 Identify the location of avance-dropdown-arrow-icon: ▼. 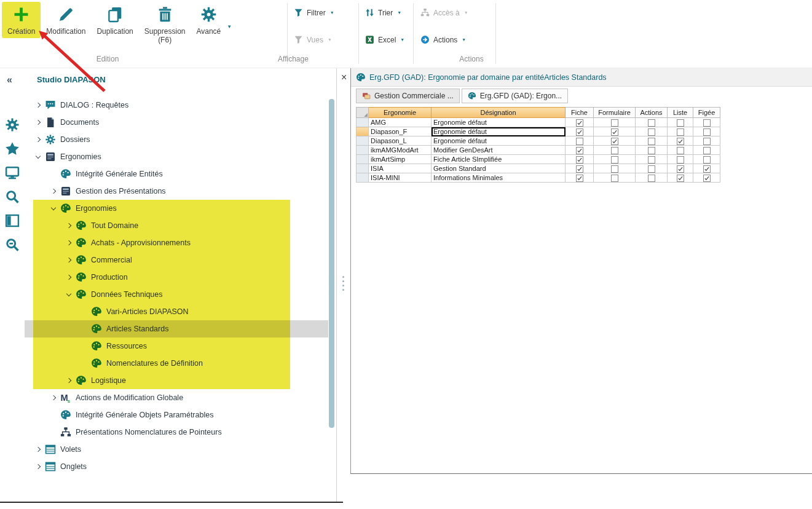
(229, 27).